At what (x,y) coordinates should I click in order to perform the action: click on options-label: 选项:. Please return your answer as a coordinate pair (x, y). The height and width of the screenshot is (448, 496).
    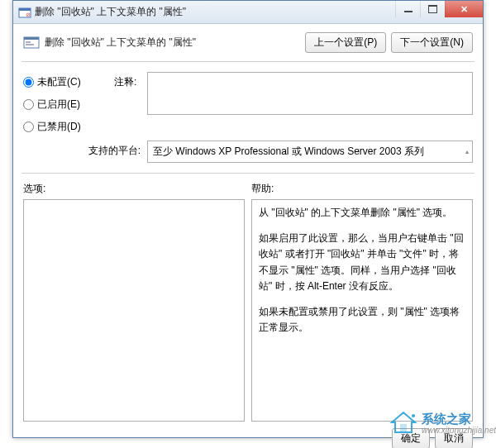
    Looking at the image, I should click on (134, 188).